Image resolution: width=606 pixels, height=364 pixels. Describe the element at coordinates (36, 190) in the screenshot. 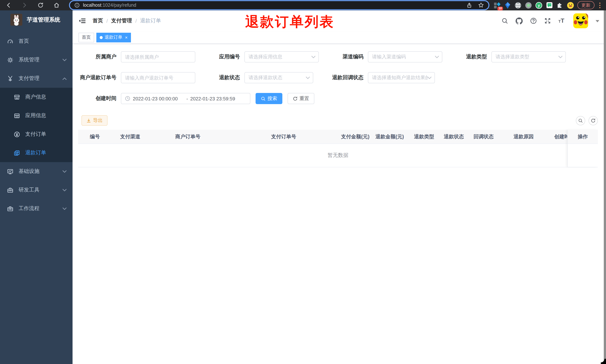

I see `sidebar-item-devtools: 研发工具` at that location.